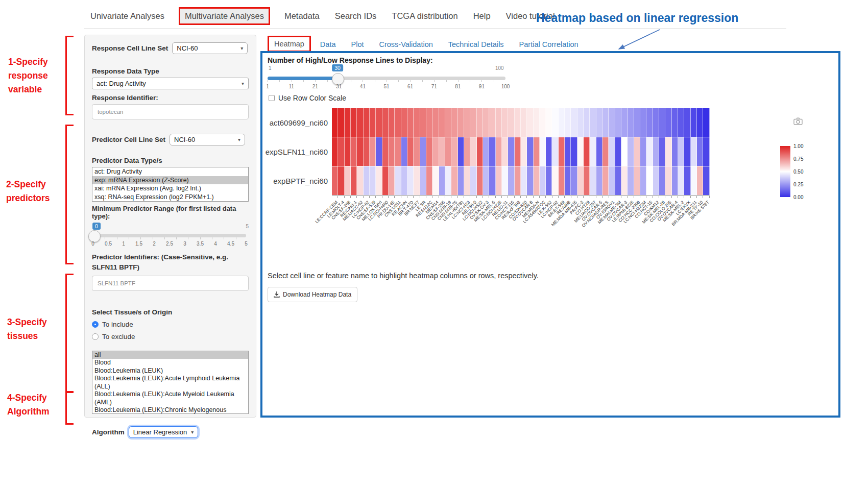 This screenshot has height=488, width=868. What do you see at coordinates (225, 16) in the screenshot?
I see `nav-item-multivariate-analyses: Multivariate Analyses` at bounding box center [225, 16].